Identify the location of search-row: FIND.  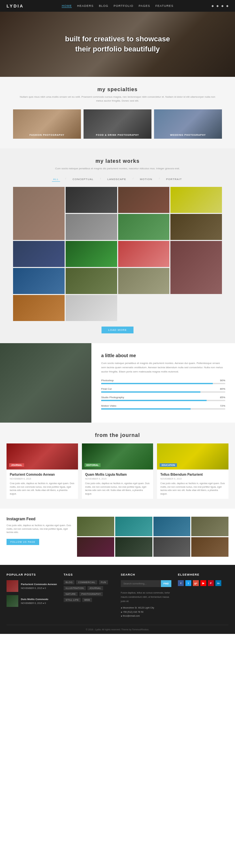
(146, 584).